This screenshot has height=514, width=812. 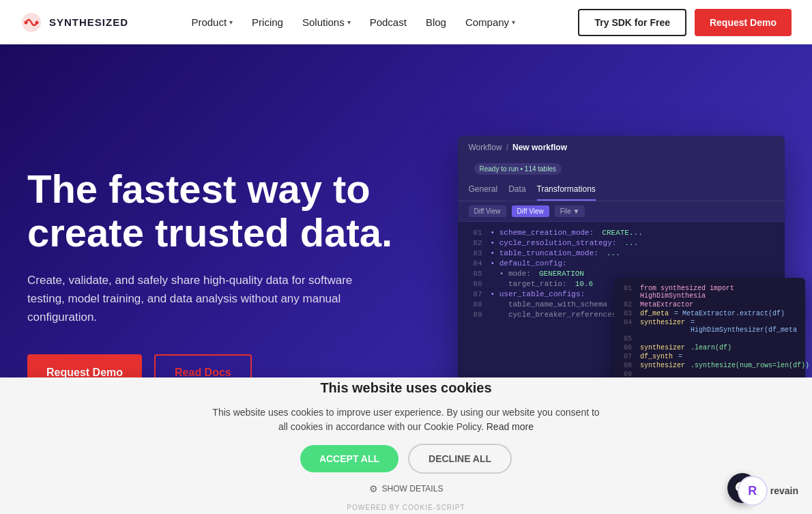 What do you see at coordinates (406, 420) in the screenshot?
I see `cookie-text: This website uses cookies to improve use…` at bounding box center [406, 420].